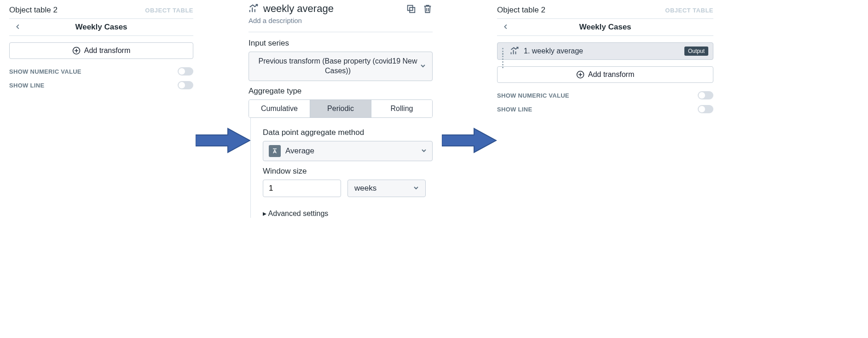  What do you see at coordinates (411, 9) in the screenshot?
I see `duplicate-icon` at bounding box center [411, 9].